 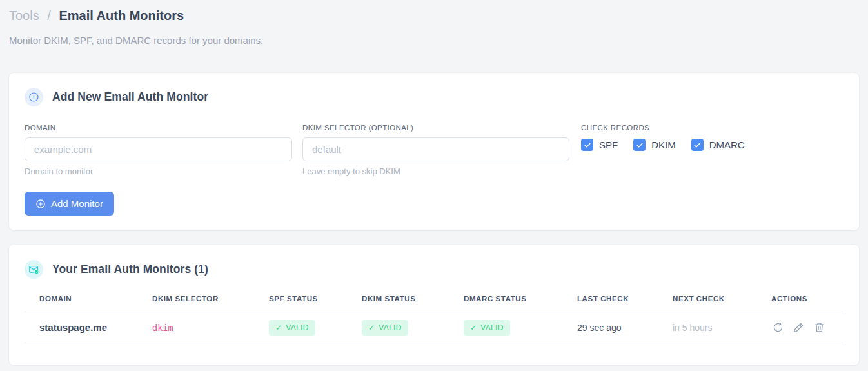 What do you see at coordinates (520, 328) in the screenshot?
I see `dmarc-status-cell: ✓ VALID` at bounding box center [520, 328].